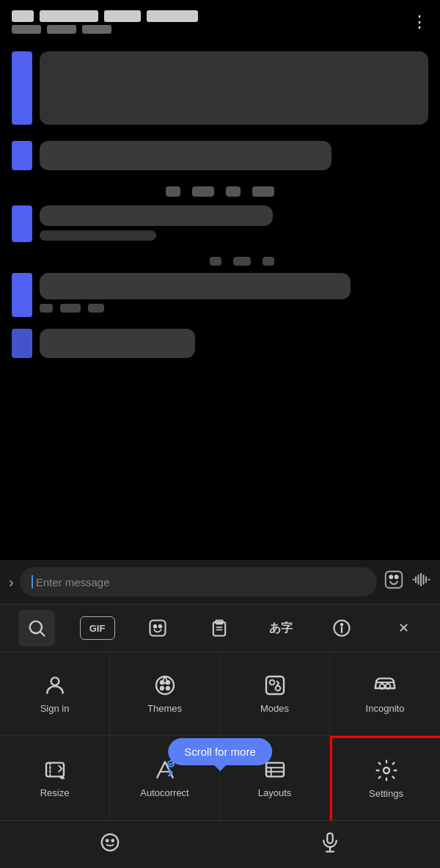  What do you see at coordinates (219, 628) in the screenshot?
I see `clipboard-toolbar-button` at bounding box center [219, 628].